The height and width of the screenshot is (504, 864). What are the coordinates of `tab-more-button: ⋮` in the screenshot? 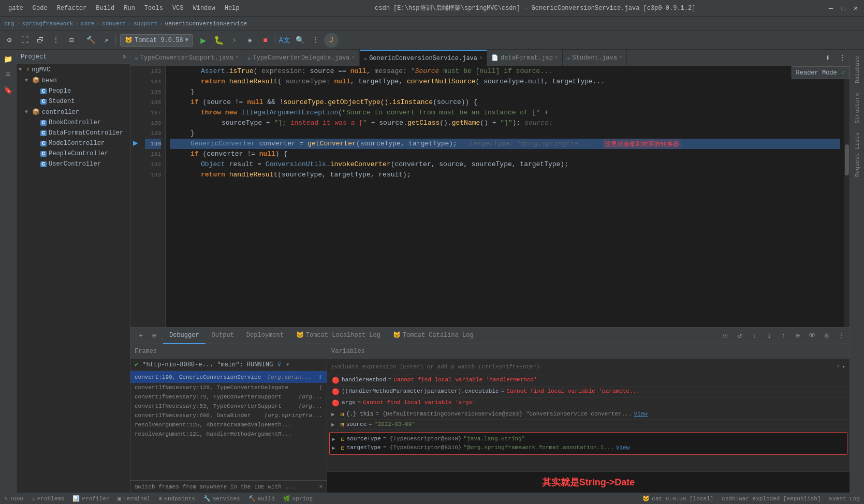 It's located at (842, 58).